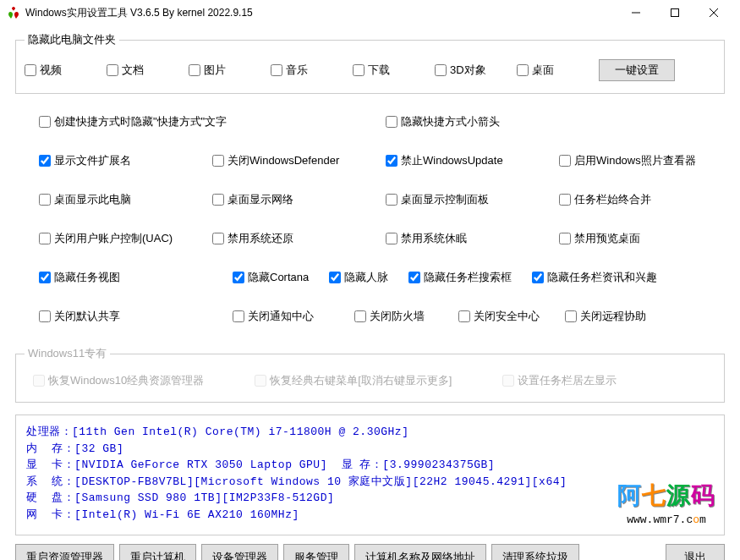 This screenshot has width=740, height=560. What do you see at coordinates (125, 200) in the screenshot?
I see `opt-desktop-thispc: 桌面显示此电脑` at bounding box center [125, 200].